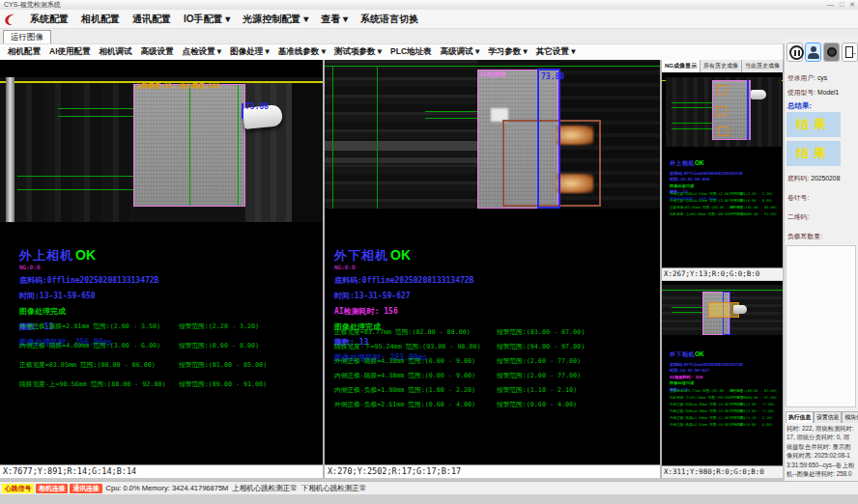 The width and height of the screenshot is (858, 504). What do you see at coordinates (800, 417) in the screenshot?
I see `log-tab: 执行信息` at bounding box center [800, 417].